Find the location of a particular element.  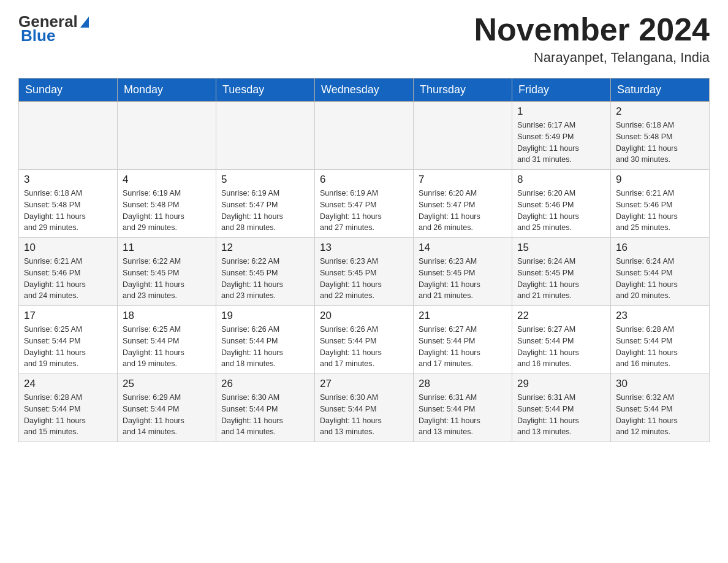

calendar-cell: 15Sunrise: 6:24 AM Sunset: 5:45 PM Dayli… is located at coordinates (561, 272).